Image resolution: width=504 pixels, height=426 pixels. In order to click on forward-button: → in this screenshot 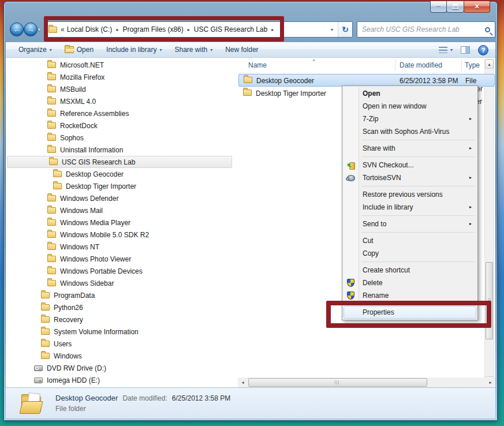, I will do `click(31, 29)`.